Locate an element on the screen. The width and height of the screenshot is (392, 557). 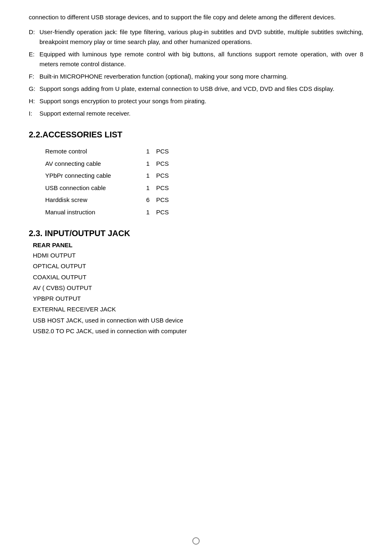
rear-panel-label: REAR PANEL is located at coordinates (198, 245).